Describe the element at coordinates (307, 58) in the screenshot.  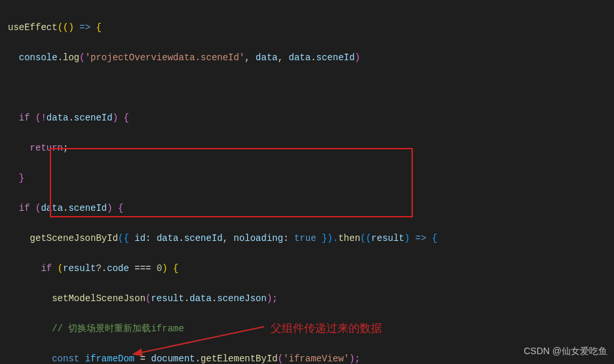
I see `code-line: console.log('projectOverviewdata.sceneId…` at that location.